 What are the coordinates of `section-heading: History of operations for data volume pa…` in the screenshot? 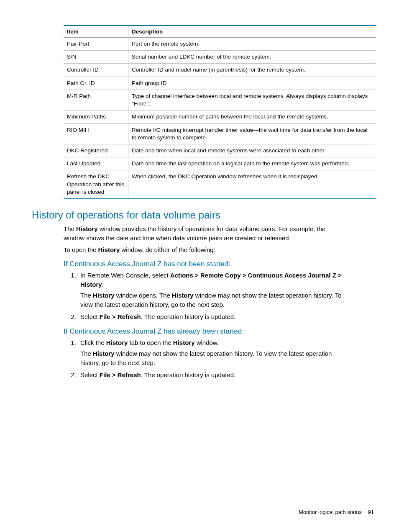 It's located at (204, 215).